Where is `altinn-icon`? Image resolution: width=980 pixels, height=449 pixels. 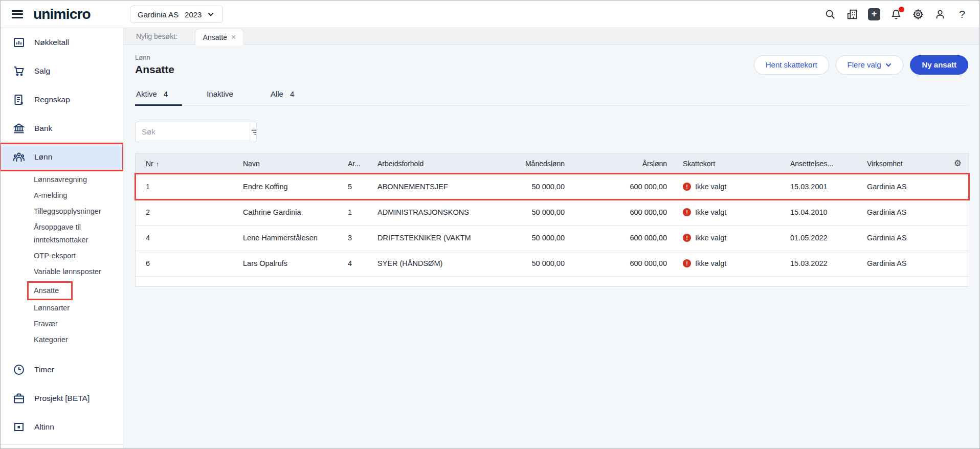
altinn-icon is located at coordinates (19, 427).